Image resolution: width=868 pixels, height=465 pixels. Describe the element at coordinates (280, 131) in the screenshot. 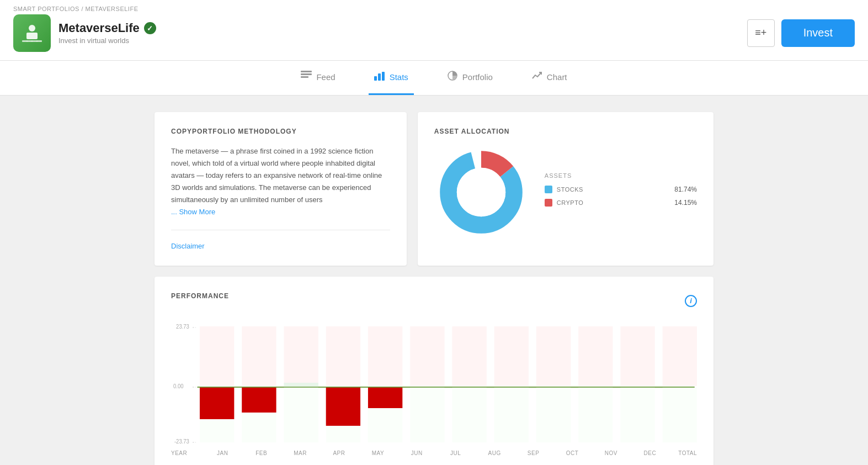

I see `methodology-title: COPYPORTFOLIO METHODOLOGY` at that location.